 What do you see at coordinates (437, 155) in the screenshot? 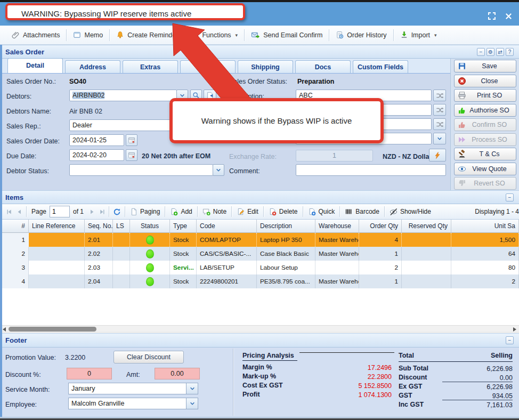
I see `lightning-icon` at bounding box center [437, 155].